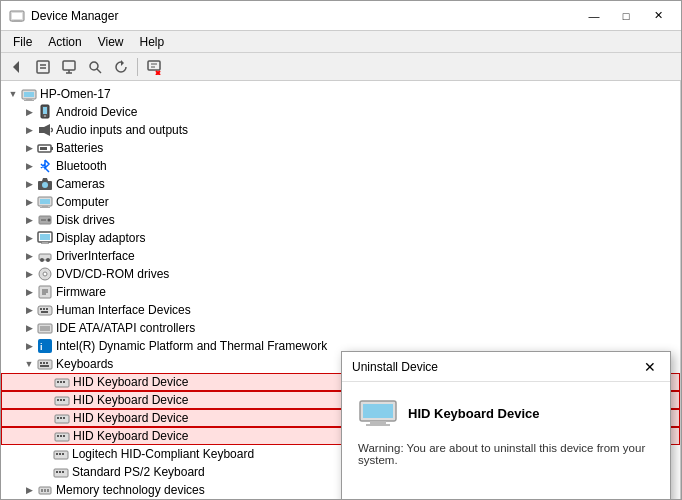 This screenshot has height=500, width=682. Describe the element at coordinates (340, 130) in the screenshot. I see `list-item: ▶ Audio inputs and outputs` at that location.